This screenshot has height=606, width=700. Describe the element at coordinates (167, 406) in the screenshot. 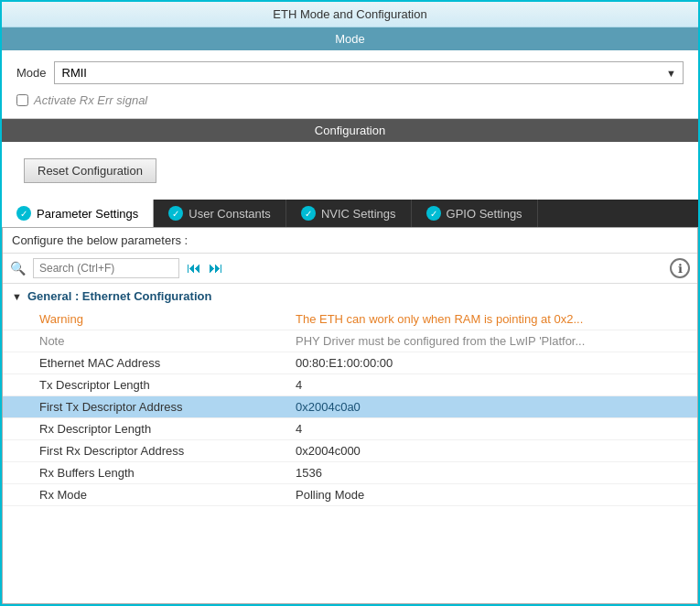

I see `param-name-first-tx-desc: First Tx Descriptor Address` at that location.